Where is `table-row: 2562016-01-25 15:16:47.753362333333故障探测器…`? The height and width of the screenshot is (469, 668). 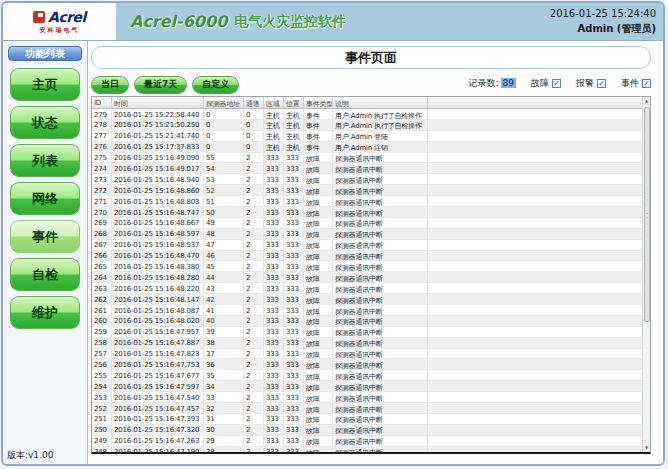 table-row: 2562016-01-25 15:16:47.753362333333故障探测器… is located at coordinates (367, 364).